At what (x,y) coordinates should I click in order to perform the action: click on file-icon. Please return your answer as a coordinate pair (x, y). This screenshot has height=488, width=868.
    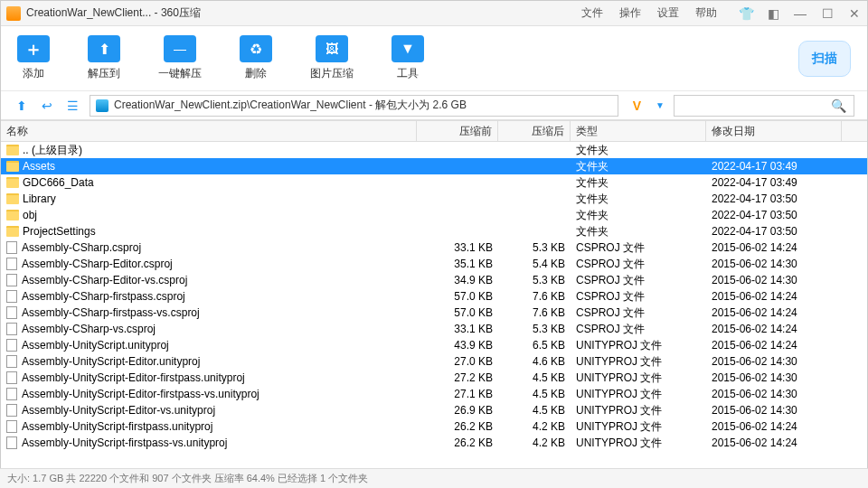
    Looking at the image, I should click on (12, 361).